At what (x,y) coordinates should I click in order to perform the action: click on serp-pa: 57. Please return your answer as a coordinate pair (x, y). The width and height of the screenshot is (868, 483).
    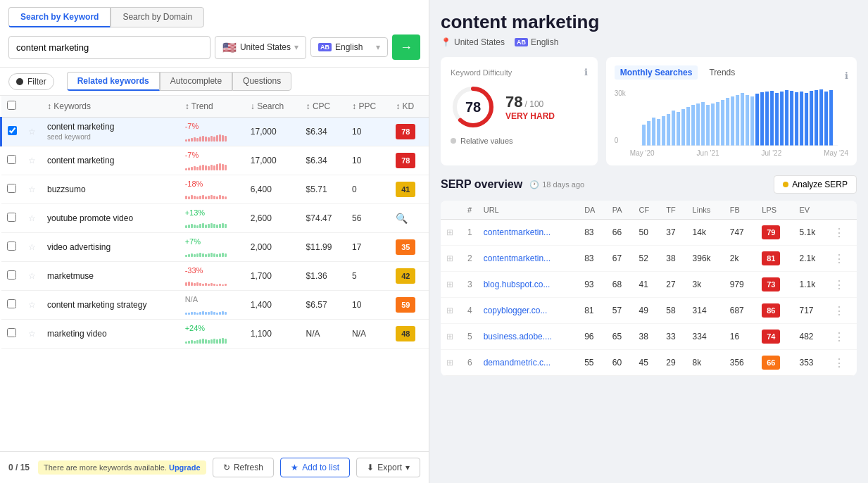
    Looking at the image, I should click on (620, 311).